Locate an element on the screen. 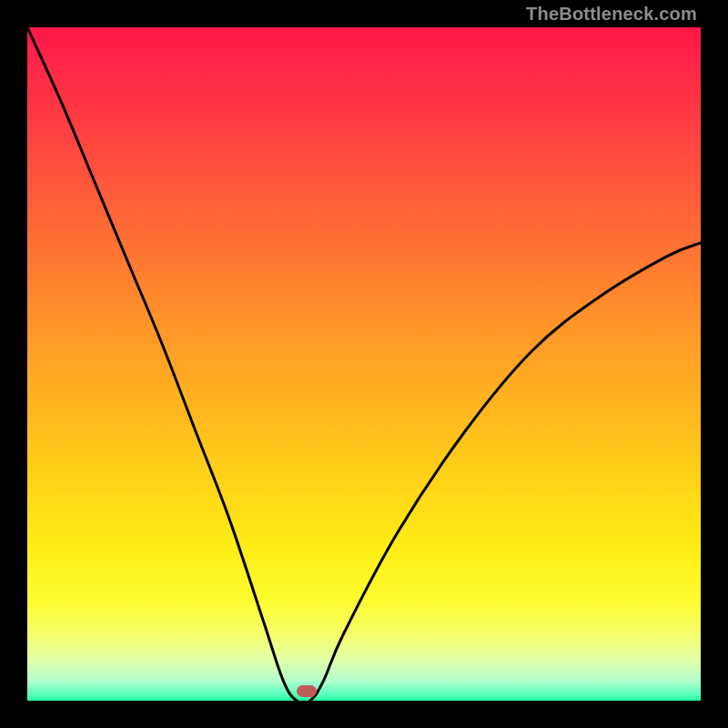 The width and height of the screenshot is (728, 728). watermark-text: TheBottleneck.com is located at coordinates (612, 15).